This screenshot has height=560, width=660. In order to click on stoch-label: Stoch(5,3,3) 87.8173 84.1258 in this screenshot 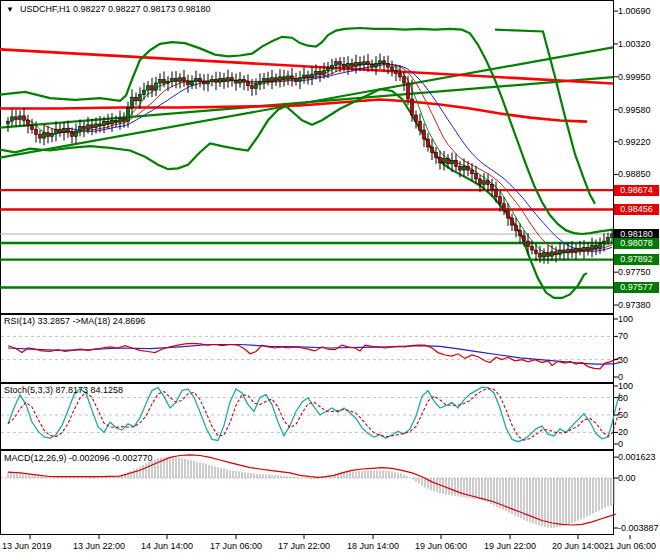, I will do `click(64, 390)`.